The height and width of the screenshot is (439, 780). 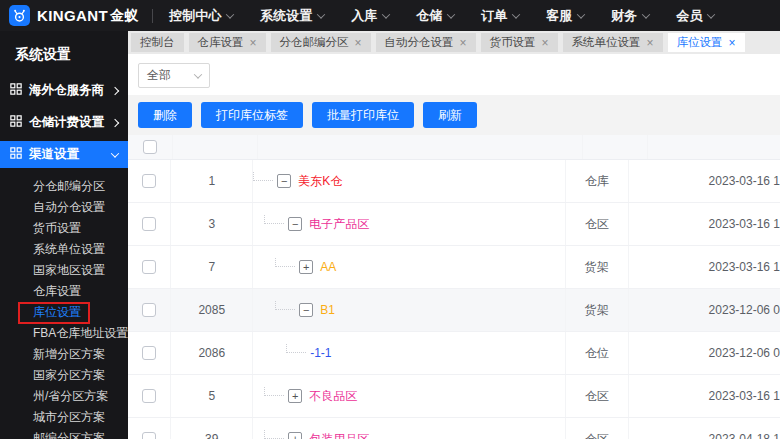 What do you see at coordinates (328, 267) in the screenshot?
I see `location-name-link: AA` at bounding box center [328, 267].